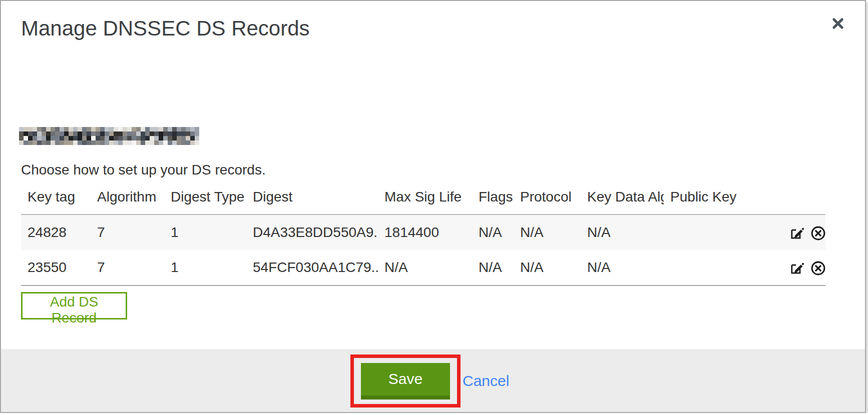 This screenshot has height=415, width=868. I want to click on cell-digest: D4A33E8DD550A9..., so click(312, 232).